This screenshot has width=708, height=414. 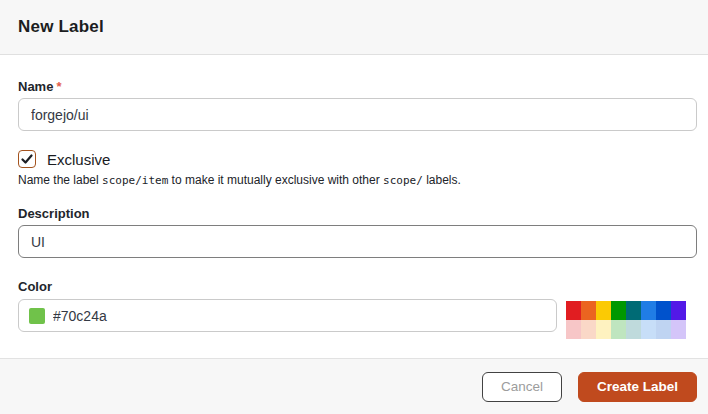 What do you see at coordinates (61, 27) in the screenshot?
I see `dialog-title: New Label` at bounding box center [61, 27].